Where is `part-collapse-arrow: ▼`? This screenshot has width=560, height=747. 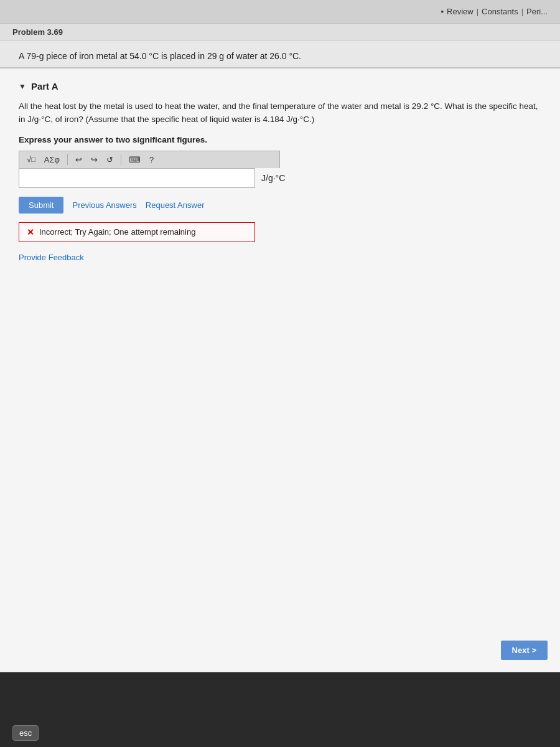
part-collapse-arrow: ▼ is located at coordinates (22, 87).